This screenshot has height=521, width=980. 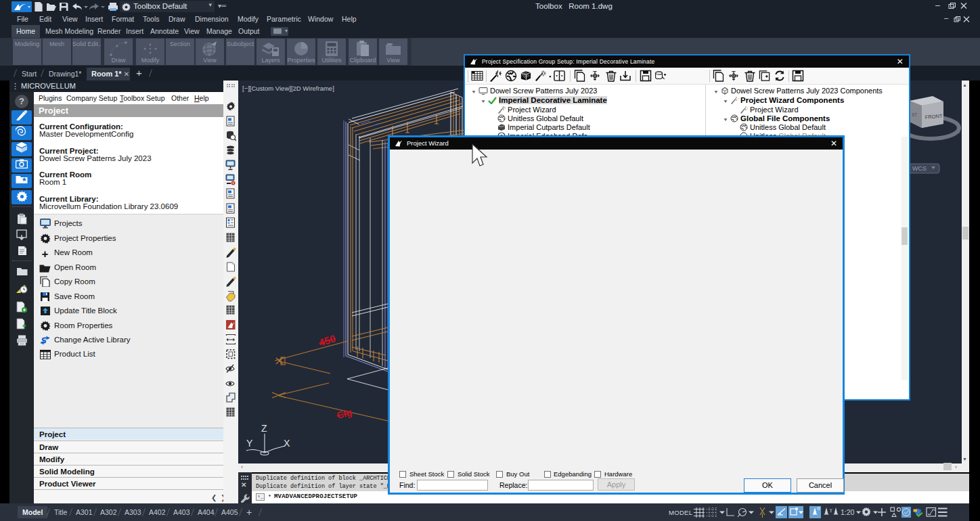 What do you see at coordinates (919, 168) in the screenshot?
I see `svg-text: WCS` at bounding box center [919, 168].